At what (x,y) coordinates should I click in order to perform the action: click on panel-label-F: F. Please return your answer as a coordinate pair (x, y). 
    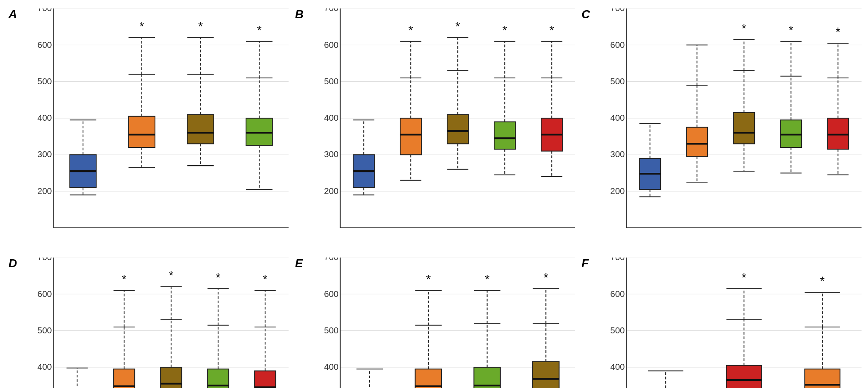
    Looking at the image, I should click on (585, 263).